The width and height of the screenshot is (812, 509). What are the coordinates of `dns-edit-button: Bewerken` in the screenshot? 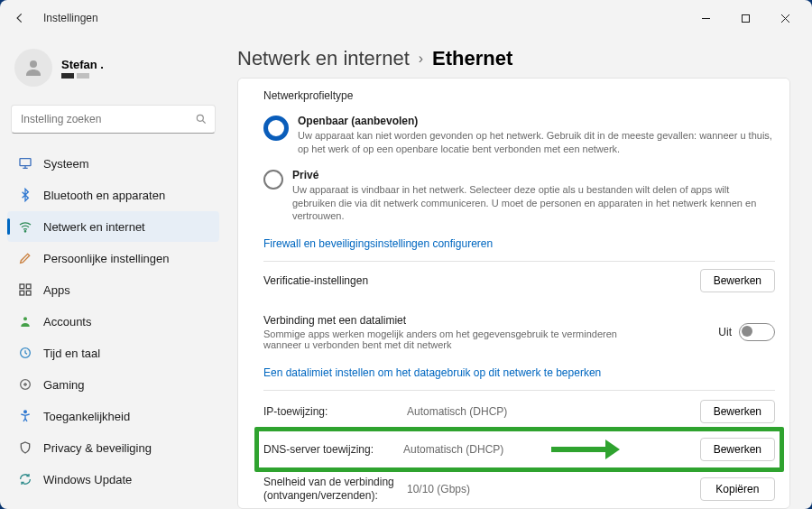 It's located at (738, 449).